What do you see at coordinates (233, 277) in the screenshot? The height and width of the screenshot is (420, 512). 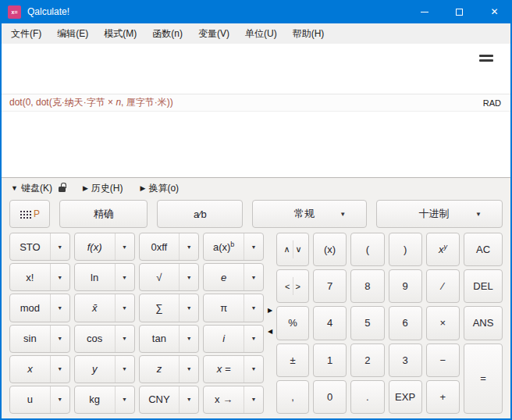 I see `key-euler-e: e▼` at bounding box center [233, 277].